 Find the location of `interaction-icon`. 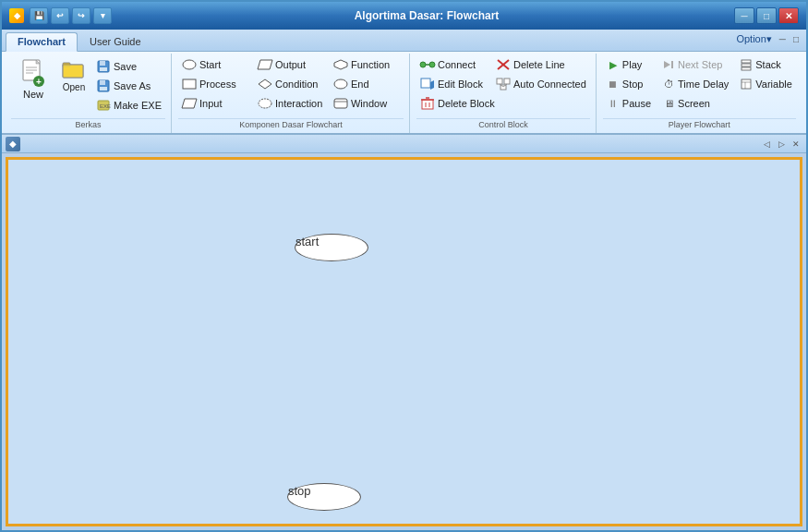

interaction-icon is located at coordinates (265, 103).